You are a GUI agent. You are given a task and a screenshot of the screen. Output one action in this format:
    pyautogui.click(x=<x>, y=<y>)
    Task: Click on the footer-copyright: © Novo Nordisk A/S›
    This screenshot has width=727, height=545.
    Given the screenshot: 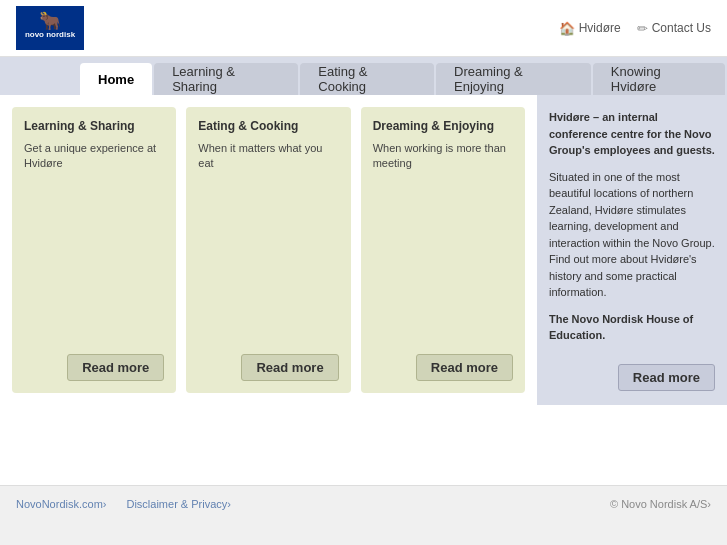 What is the action you would take?
    pyautogui.click(x=660, y=504)
    